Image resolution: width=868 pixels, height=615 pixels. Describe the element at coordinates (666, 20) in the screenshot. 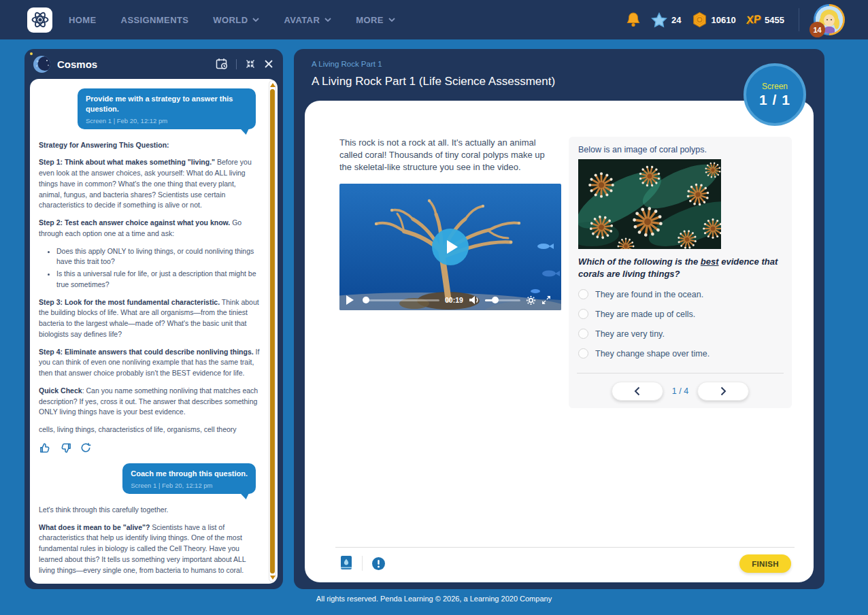

I see `star-stat: 24` at that location.